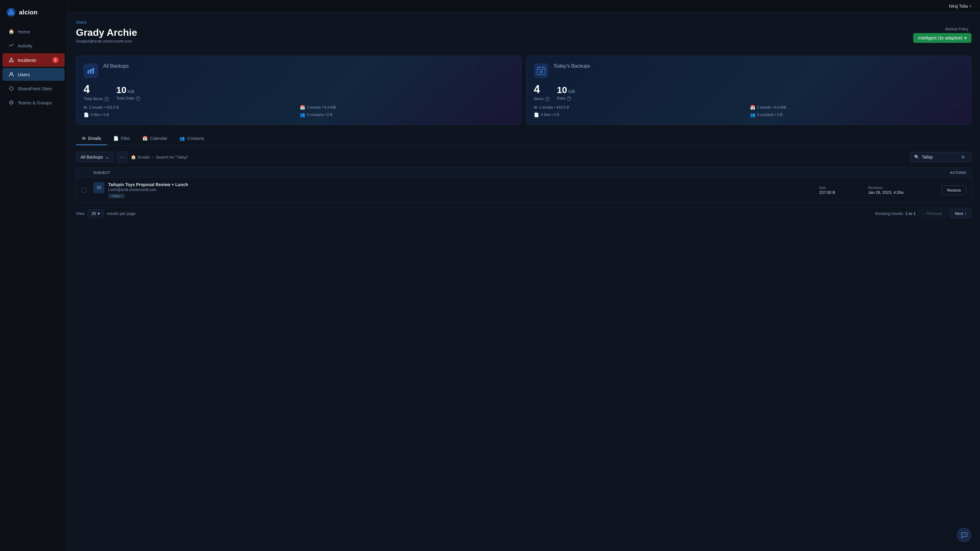  What do you see at coordinates (547, 99) in the screenshot?
I see `items-help-icon: ?` at bounding box center [547, 99].